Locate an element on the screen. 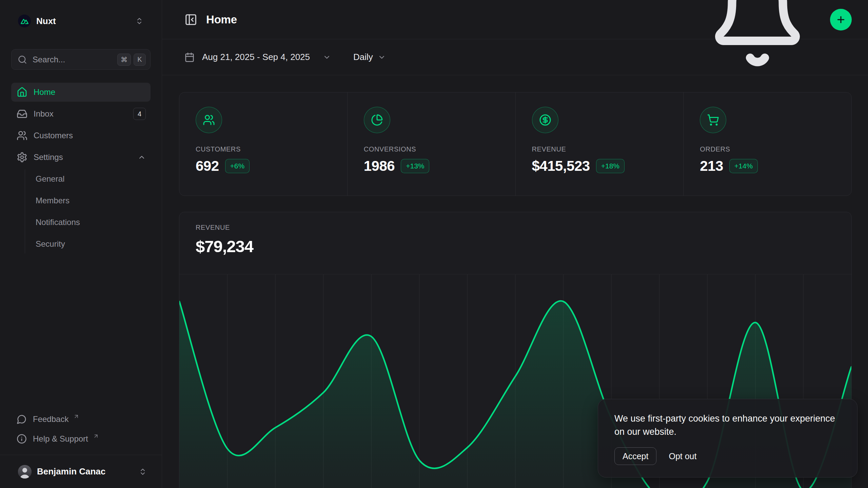 This screenshot has height=488, width=868. stat-label: CUSTOMERS is located at coordinates (218, 149).